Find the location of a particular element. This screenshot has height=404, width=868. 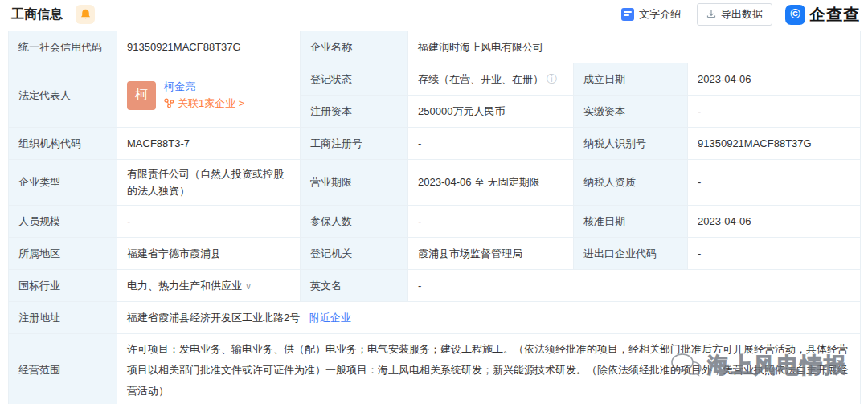

field-label-reg-capital: 注册资本 is located at coordinates (354, 112).